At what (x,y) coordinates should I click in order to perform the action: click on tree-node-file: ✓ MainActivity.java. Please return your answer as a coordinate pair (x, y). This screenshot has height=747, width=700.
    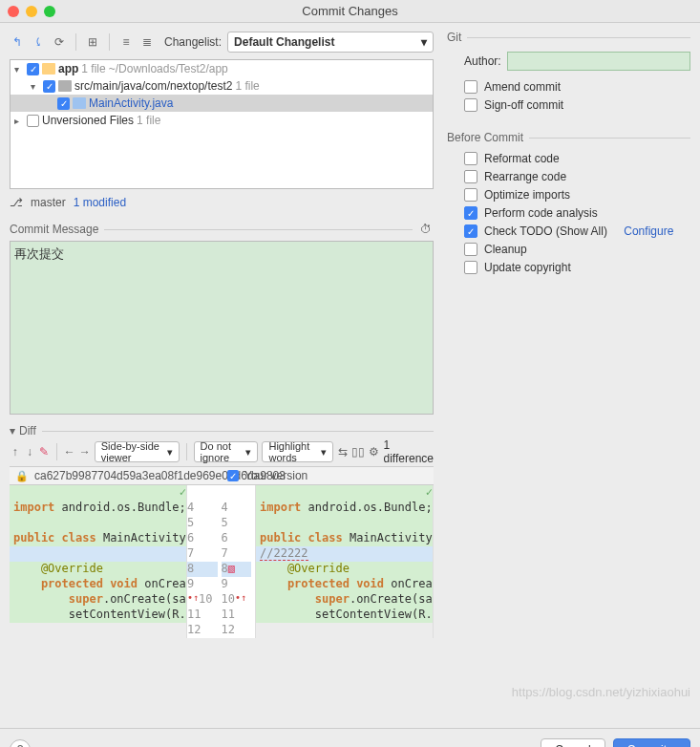
    Looking at the image, I should click on (222, 103).